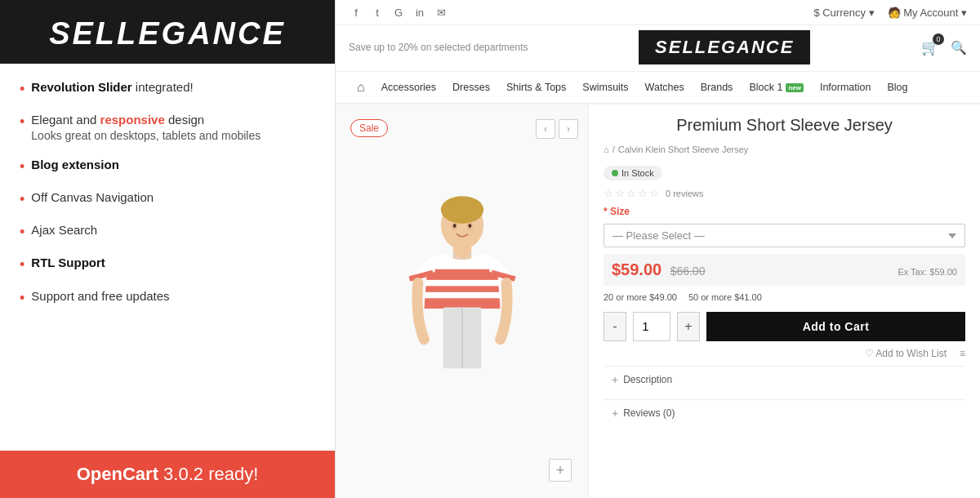 This screenshot has height=498, width=980. What do you see at coordinates (688, 327) in the screenshot?
I see `qty-plus-btn: +` at bounding box center [688, 327].